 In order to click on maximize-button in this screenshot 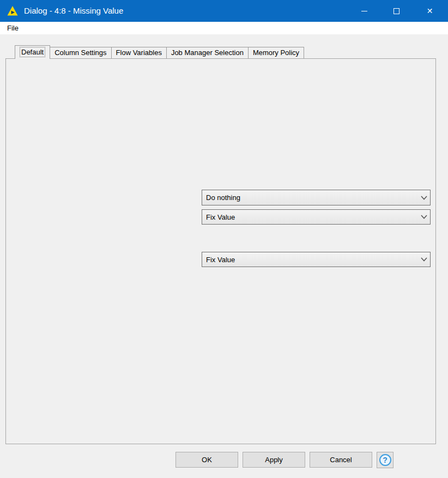, I will do `click(397, 11)`.